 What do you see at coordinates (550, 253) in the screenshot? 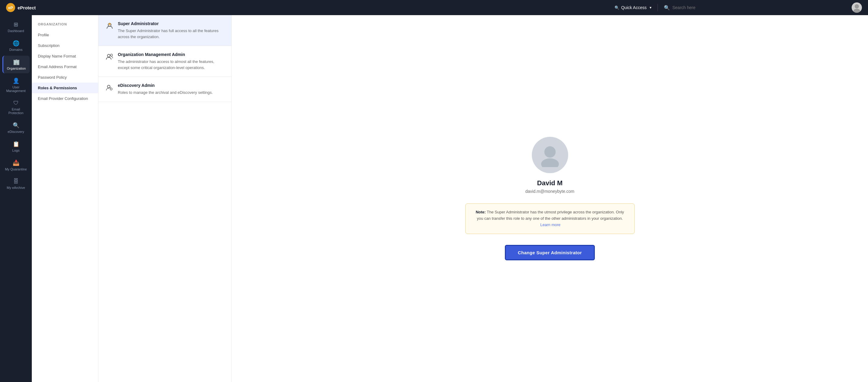
I see `change-super-admin-button: Change Super Administrator` at bounding box center [550, 253].